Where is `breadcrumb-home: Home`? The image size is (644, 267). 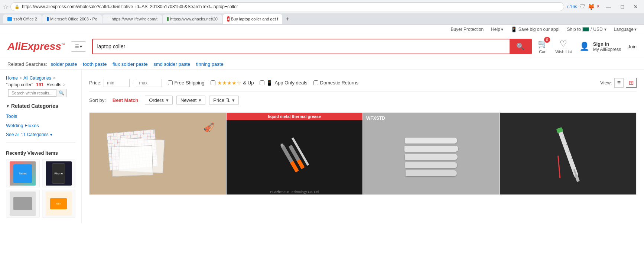
breadcrumb-home: Home is located at coordinates (12, 78).